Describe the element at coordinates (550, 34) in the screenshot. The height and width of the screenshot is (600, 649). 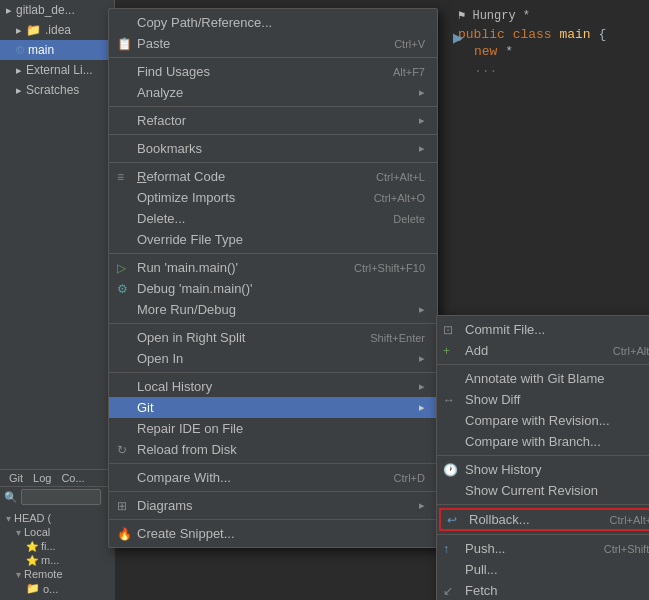
I see `code-line-1: public class main {` at that location.